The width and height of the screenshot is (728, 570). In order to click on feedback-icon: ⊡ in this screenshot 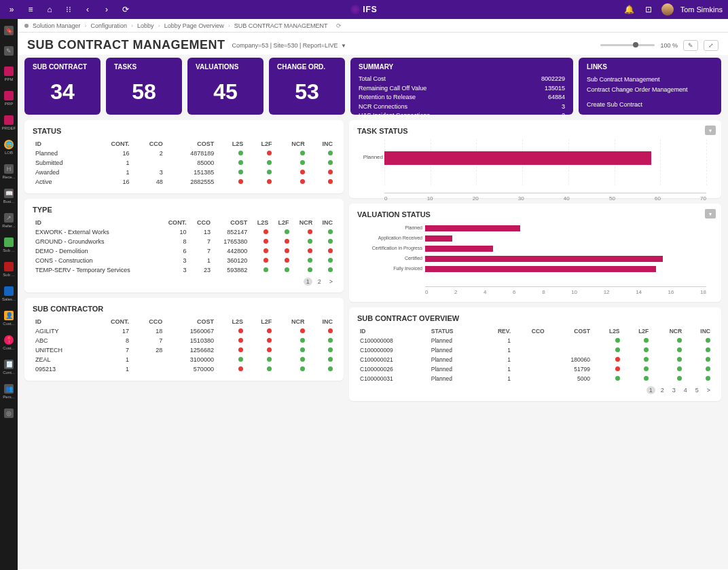, I will do `click(649, 10)`.